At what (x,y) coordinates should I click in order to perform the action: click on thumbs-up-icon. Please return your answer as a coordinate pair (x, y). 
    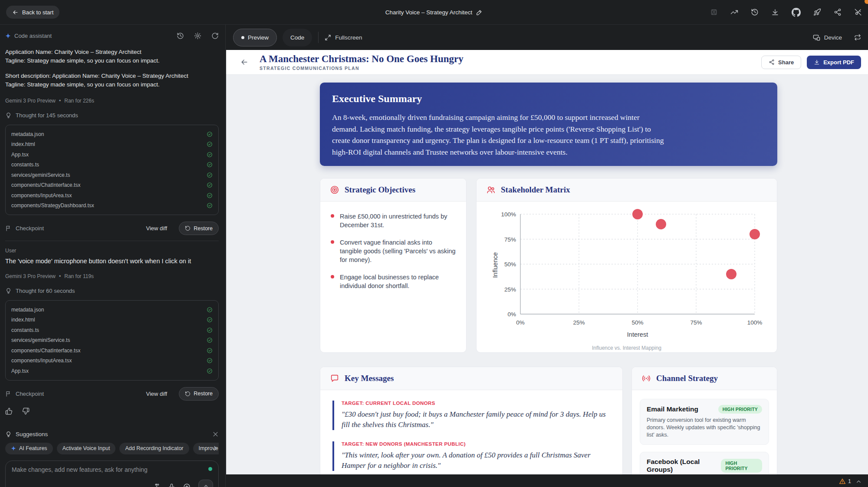
    Looking at the image, I should click on (9, 411).